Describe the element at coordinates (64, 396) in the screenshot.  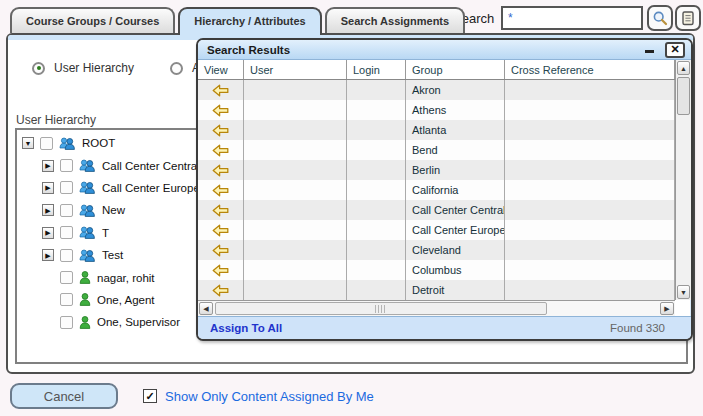
I see `cancel-button: Cancel` at that location.